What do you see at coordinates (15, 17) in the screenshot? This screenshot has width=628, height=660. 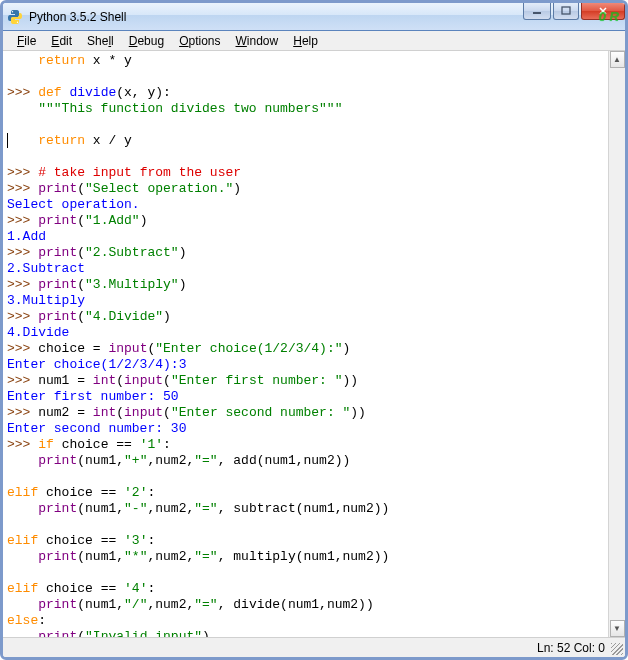 I see `python-icon` at bounding box center [15, 17].